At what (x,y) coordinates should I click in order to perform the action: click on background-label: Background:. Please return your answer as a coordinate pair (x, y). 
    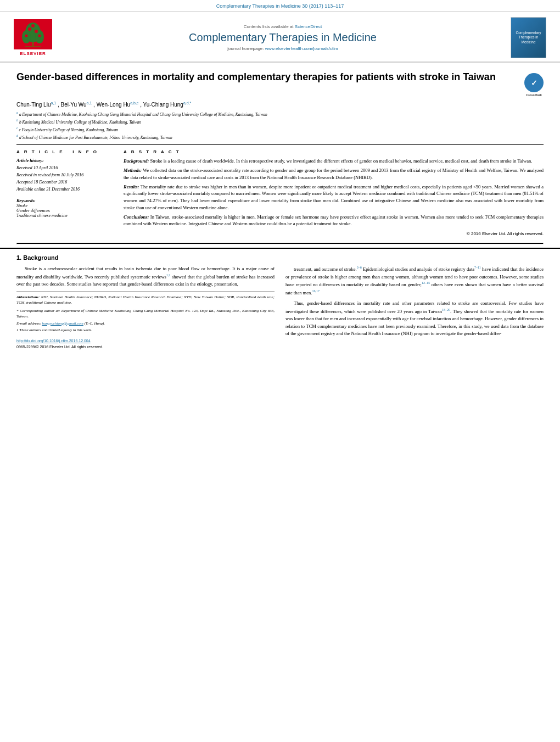
    Looking at the image, I should click on (136, 161).